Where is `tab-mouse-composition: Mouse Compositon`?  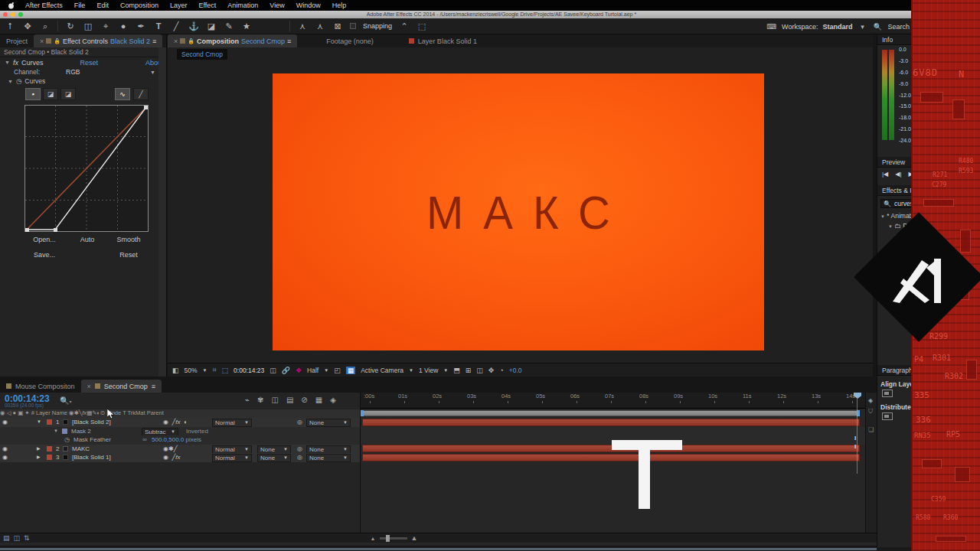 tab-mouse-composition: Mouse Compositon is located at coordinates (41, 386).